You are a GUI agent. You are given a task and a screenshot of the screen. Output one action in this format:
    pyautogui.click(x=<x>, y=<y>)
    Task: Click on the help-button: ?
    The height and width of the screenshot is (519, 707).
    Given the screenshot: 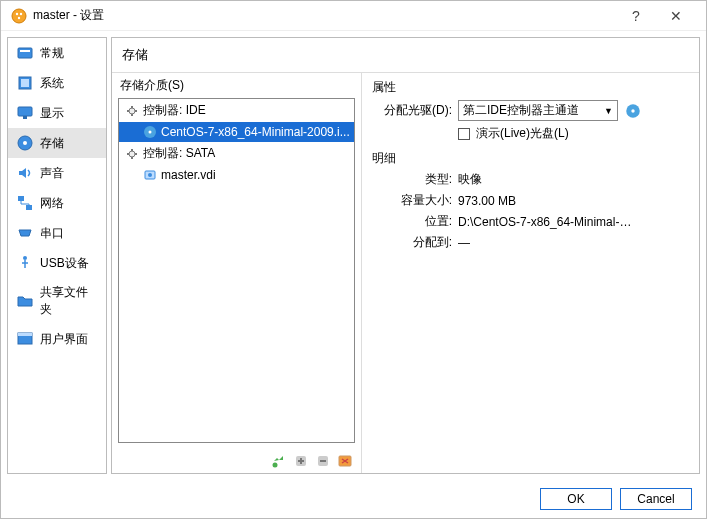 What is the action you would take?
    pyautogui.click(x=636, y=16)
    